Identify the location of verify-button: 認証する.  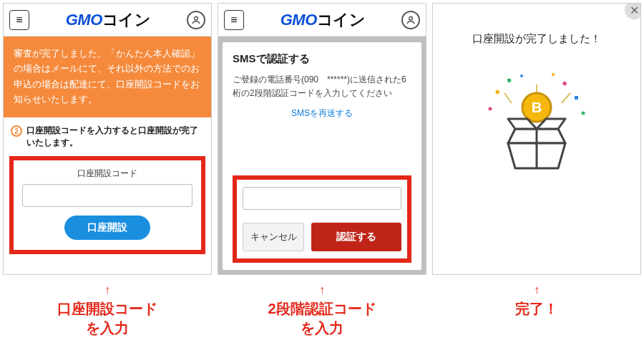
(356, 237).